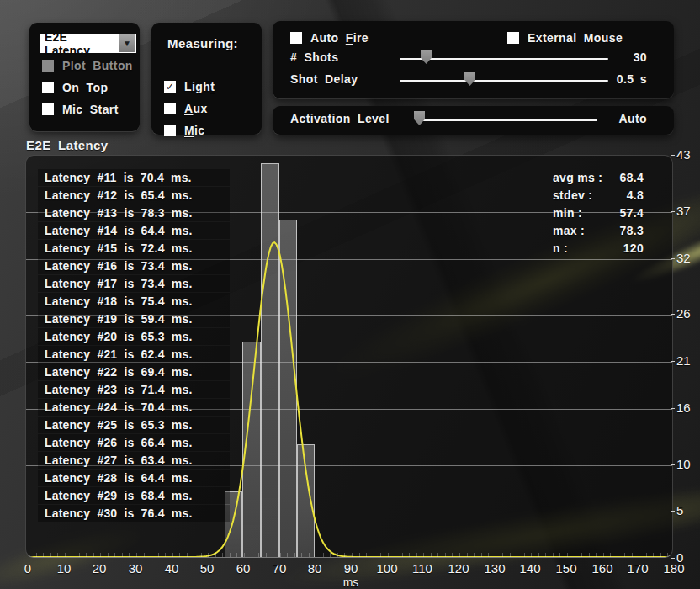 The width and height of the screenshot is (700, 589). What do you see at coordinates (196, 109) in the screenshot?
I see `aux-label: Aux` at bounding box center [196, 109].